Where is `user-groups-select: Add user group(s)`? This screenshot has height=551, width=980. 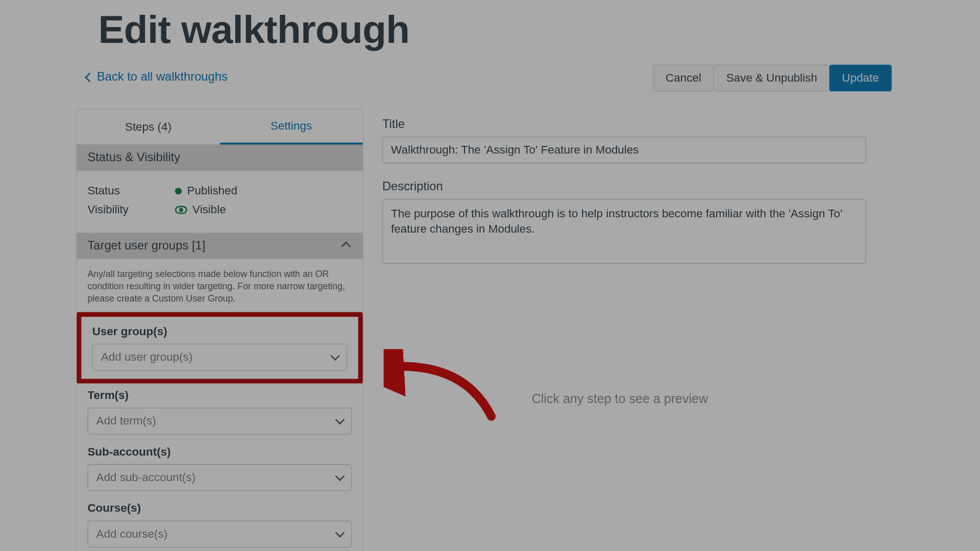 user-groups-select: Add user group(s) is located at coordinates (220, 357).